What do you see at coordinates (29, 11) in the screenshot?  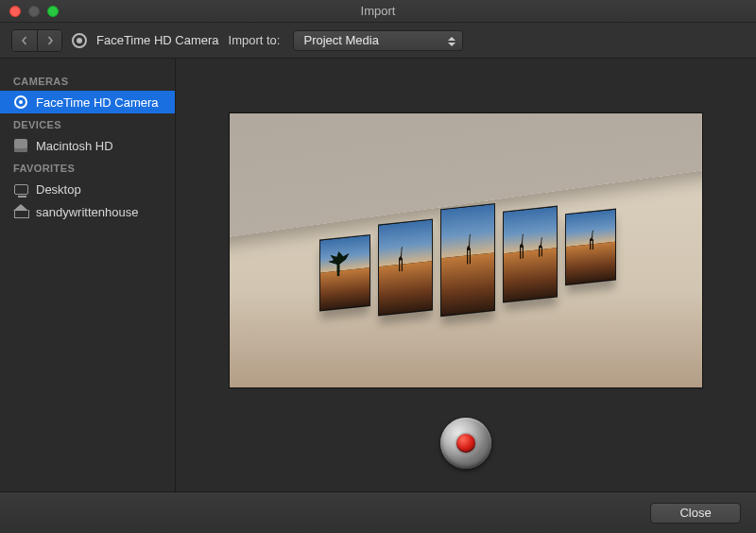 I see `window-controls` at bounding box center [29, 11].